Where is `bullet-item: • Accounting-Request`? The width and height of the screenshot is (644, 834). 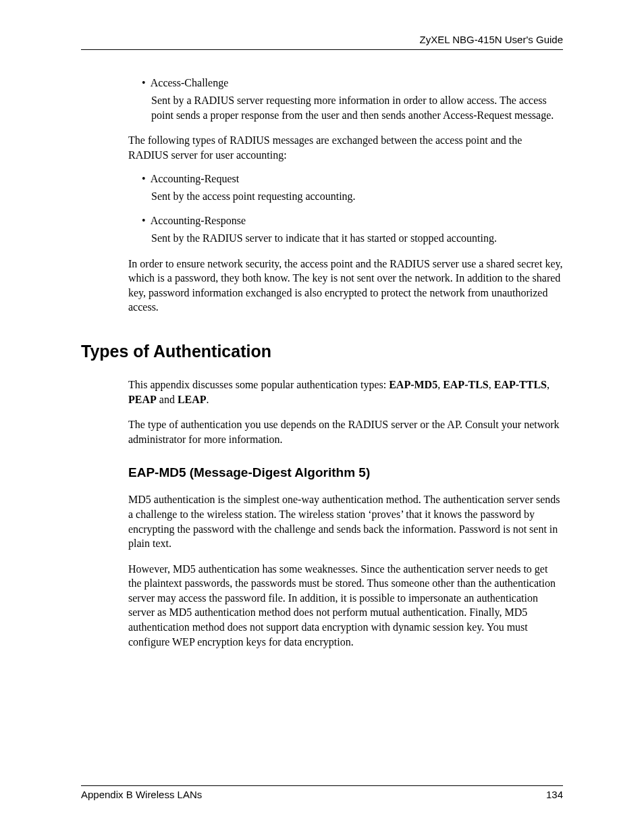 bullet-item: • Accounting-Request is located at coordinates (352, 179).